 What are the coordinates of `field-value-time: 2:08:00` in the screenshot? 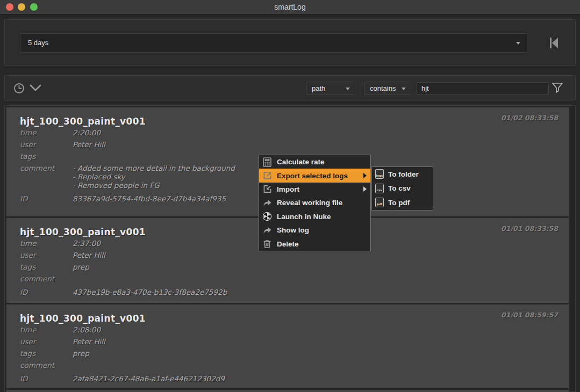 It's located at (87, 330).